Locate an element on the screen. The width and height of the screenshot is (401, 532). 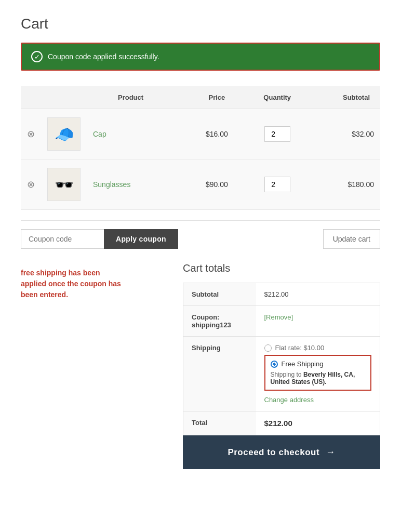
coupon-left: Apply coupon is located at coordinates (100, 239).